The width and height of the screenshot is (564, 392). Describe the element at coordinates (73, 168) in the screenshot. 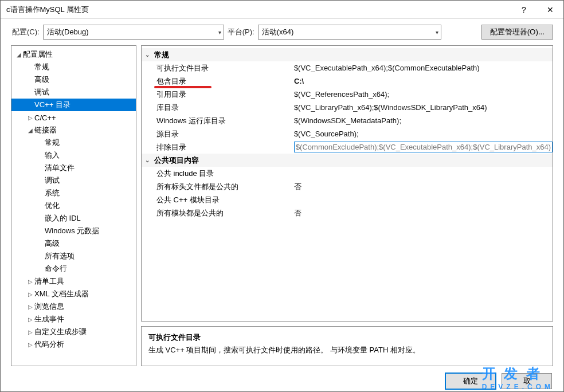

I see `tree-item: 清单文件` at that location.